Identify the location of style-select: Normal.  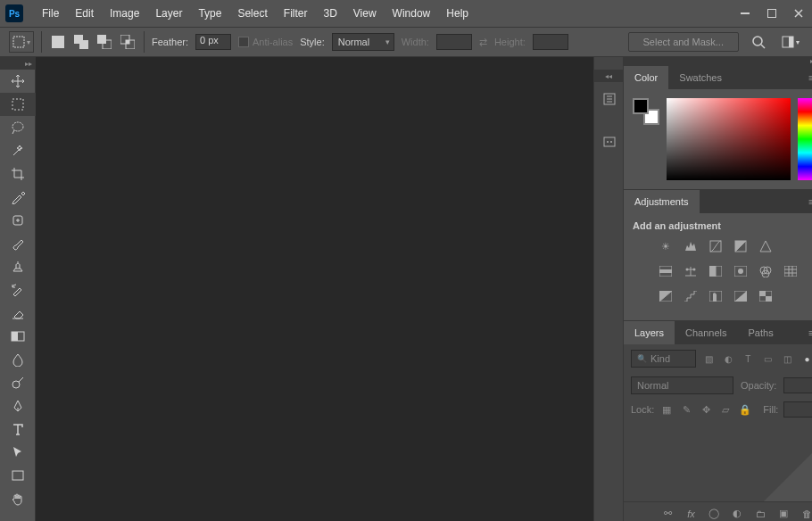
(363, 42).